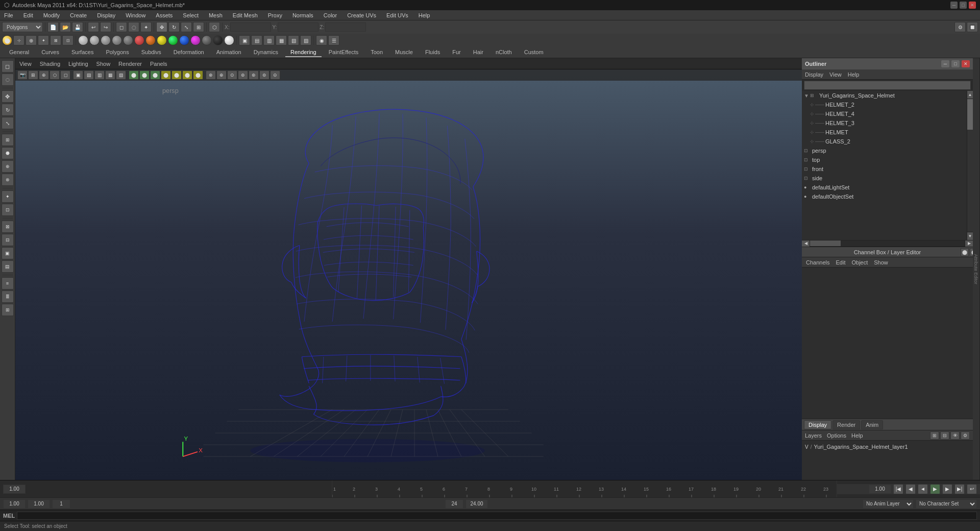 The image size is (980, 531). Describe the element at coordinates (187, 75) in the screenshot. I see `vp-tool-16: ⬤` at that location.